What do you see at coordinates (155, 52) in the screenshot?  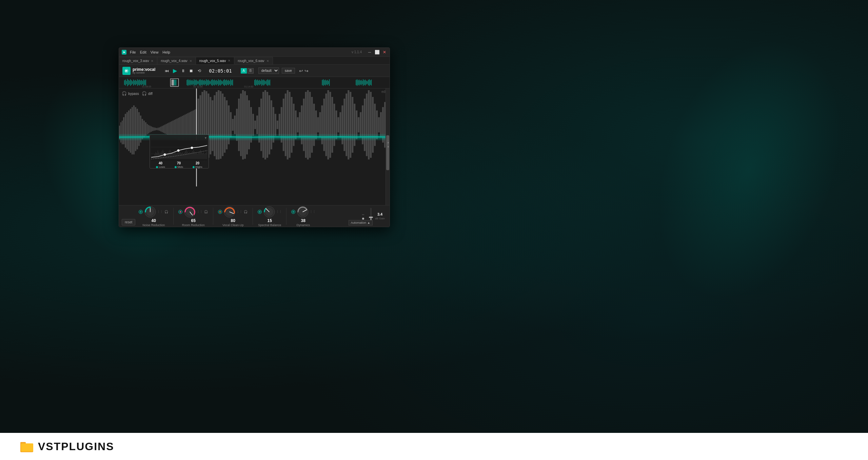 I see `menu-view: View` at bounding box center [155, 52].